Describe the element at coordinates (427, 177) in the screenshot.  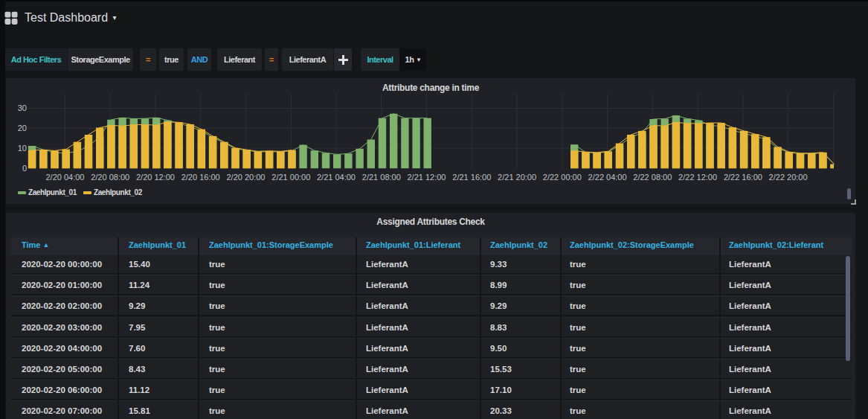
I see `svg-text: 2/21 12:00` at that location.